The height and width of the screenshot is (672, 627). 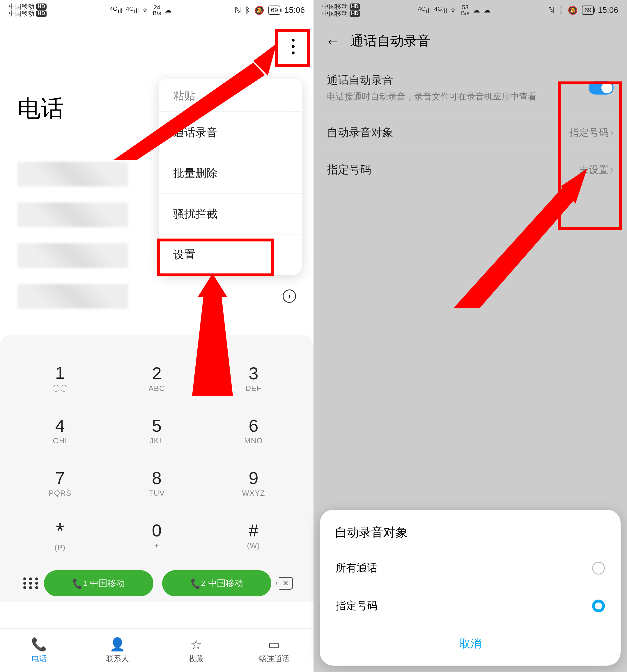 What do you see at coordinates (470, 587) in the screenshot?
I see `record-target-bottom-sheet: 自动录音对象 所有通话 指定号码 取消` at bounding box center [470, 587].